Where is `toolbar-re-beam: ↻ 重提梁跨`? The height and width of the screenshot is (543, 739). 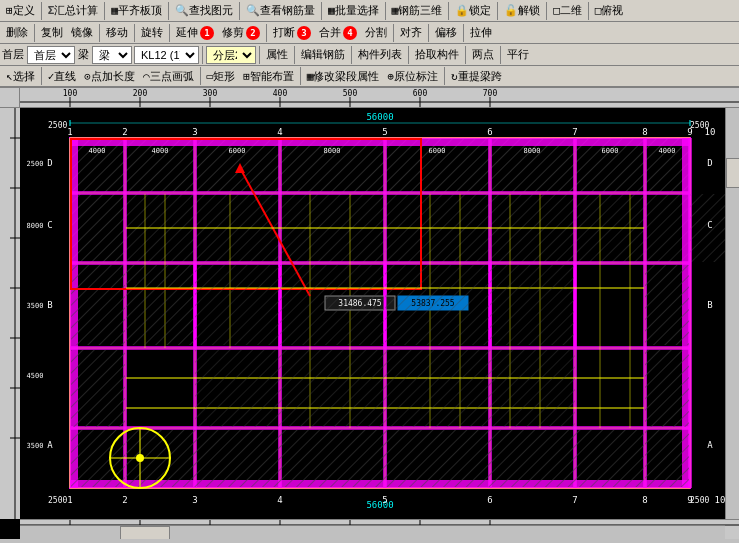
toolbar-re-beam: ↻ 重提梁跨 is located at coordinates (476, 76).